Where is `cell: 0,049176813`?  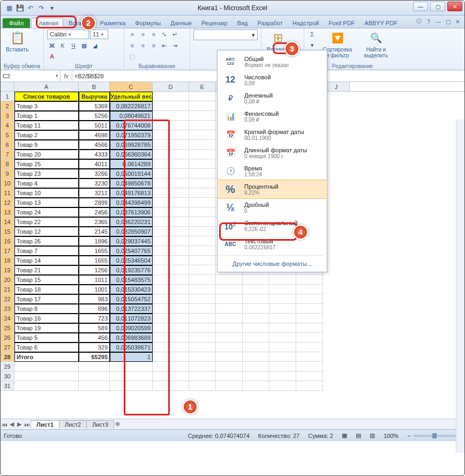
cell: 0,049176813 is located at coordinates (131, 193).